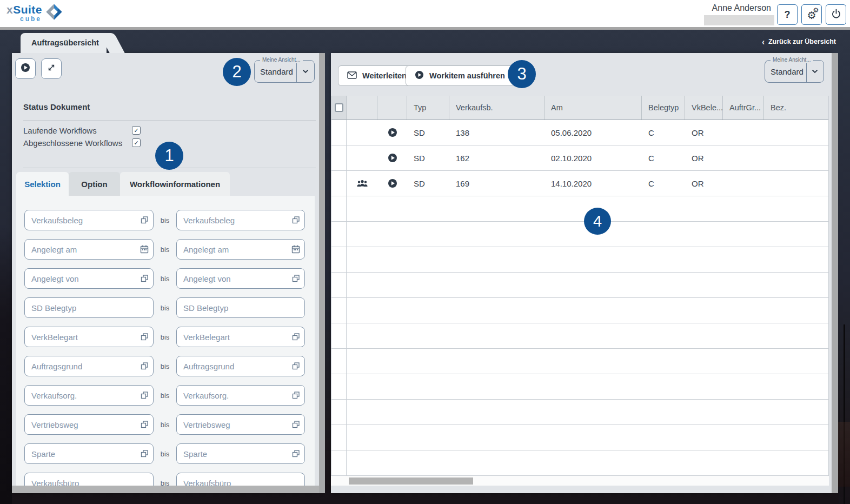 This screenshot has width=850, height=504. I want to click on back-to-overview-link: ‹ Zurück zur Übersicht, so click(799, 42).